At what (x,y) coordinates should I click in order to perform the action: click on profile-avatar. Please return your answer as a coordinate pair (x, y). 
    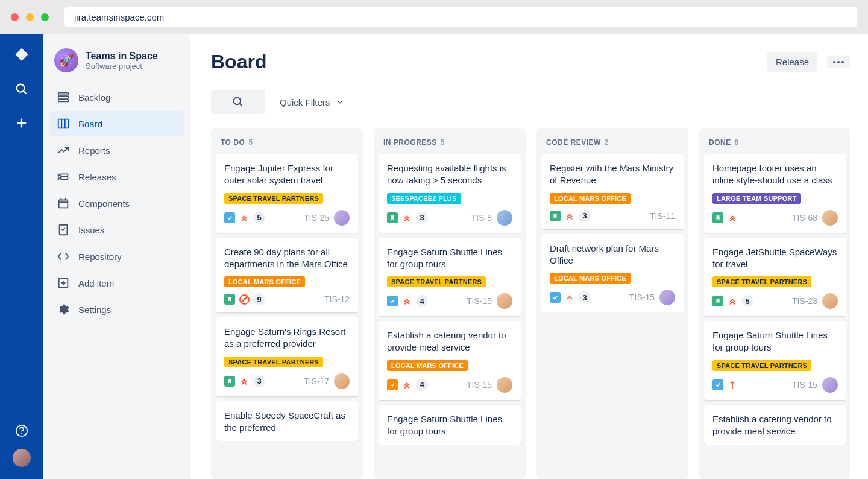
    Looking at the image, I should click on (22, 458).